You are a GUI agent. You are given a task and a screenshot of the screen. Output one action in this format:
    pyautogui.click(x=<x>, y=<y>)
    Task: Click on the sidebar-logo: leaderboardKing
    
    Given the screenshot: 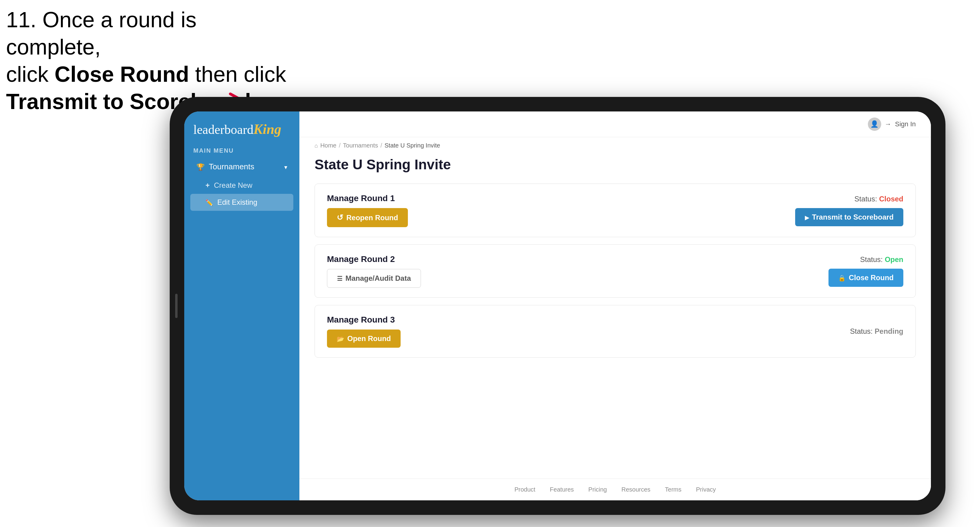 What is the action you would take?
    pyautogui.click(x=242, y=127)
    